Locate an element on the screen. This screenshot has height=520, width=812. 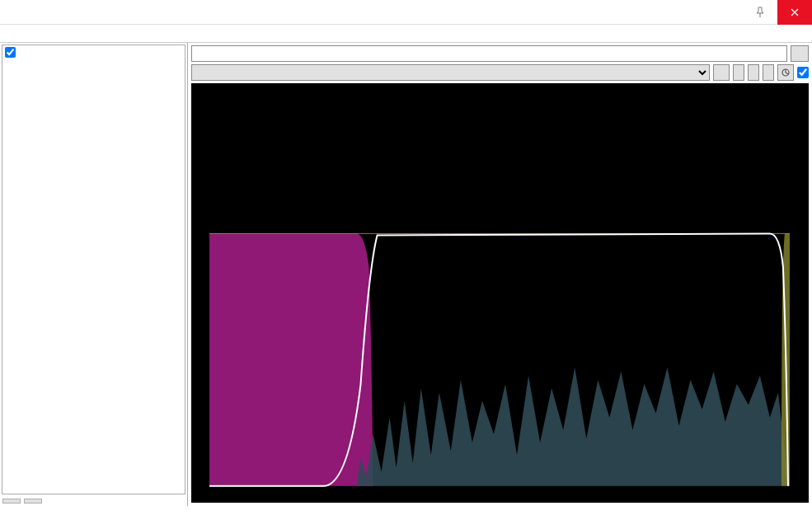
preset-dropdown is located at coordinates (450, 73).